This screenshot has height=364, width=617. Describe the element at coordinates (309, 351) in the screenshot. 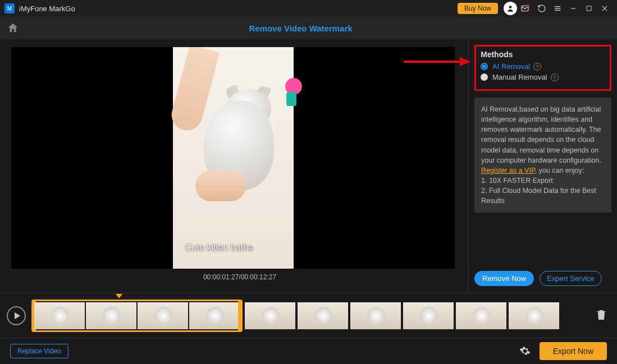

I see `bottom-bar: Replace Video Export Now` at that location.